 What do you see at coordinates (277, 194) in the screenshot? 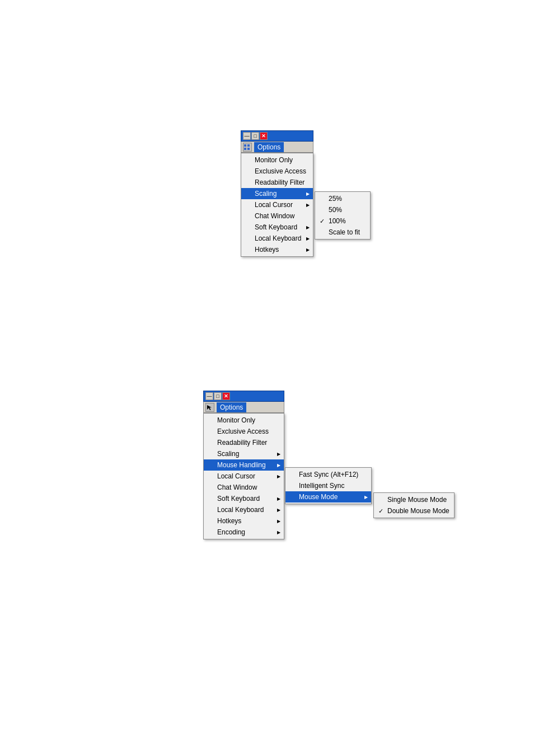
I see `menu-container-1: — □ ✕ Options Monitor Only Exclusive Acc…` at bounding box center [277, 194].